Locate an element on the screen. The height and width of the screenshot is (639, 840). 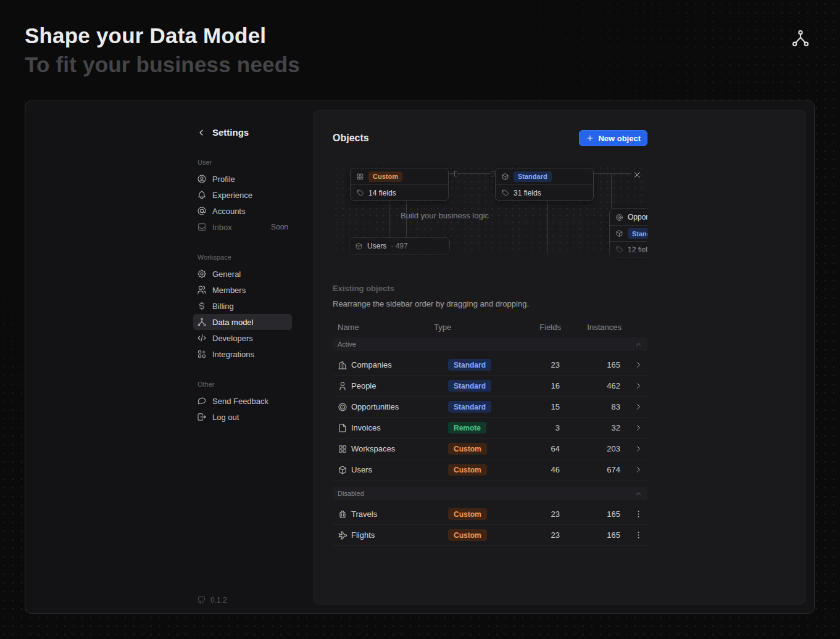
sidebar-item-general: General is located at coordinates (243, 274).